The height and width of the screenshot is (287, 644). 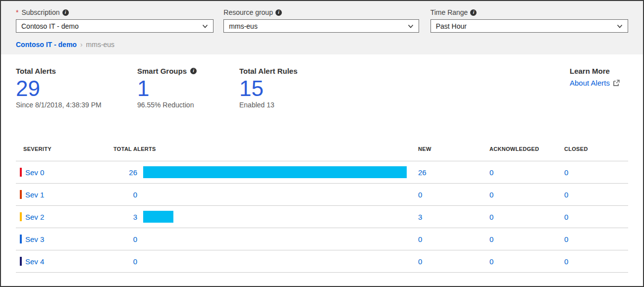 I want to click on total-alerts-count: 26, so click(x=125, y=172).